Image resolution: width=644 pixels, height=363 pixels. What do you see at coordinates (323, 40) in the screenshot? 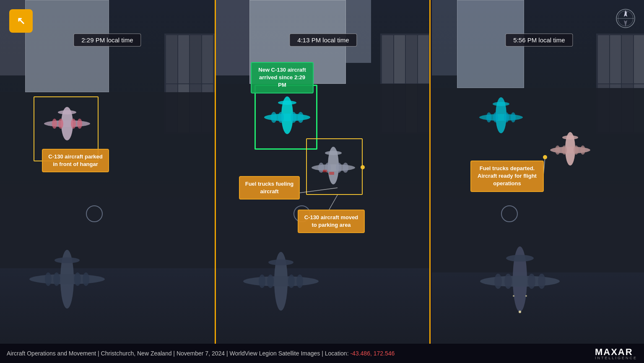
I see `timestamp-p2: 4:13 PM local time` at bounding box center [323, 40].